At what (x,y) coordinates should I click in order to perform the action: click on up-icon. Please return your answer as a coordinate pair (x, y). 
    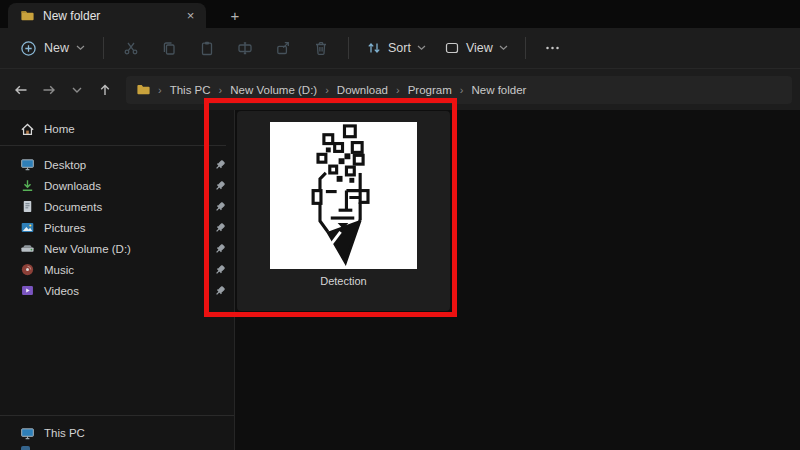
    Looking at the image, I should click on (105, 90).